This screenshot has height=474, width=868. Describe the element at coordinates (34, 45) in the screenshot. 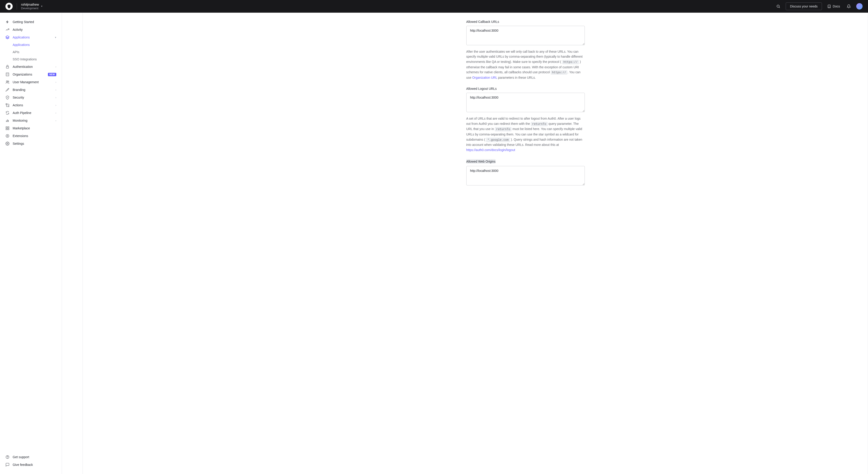

I see `sidebar-item-applications: Applications` at that location.